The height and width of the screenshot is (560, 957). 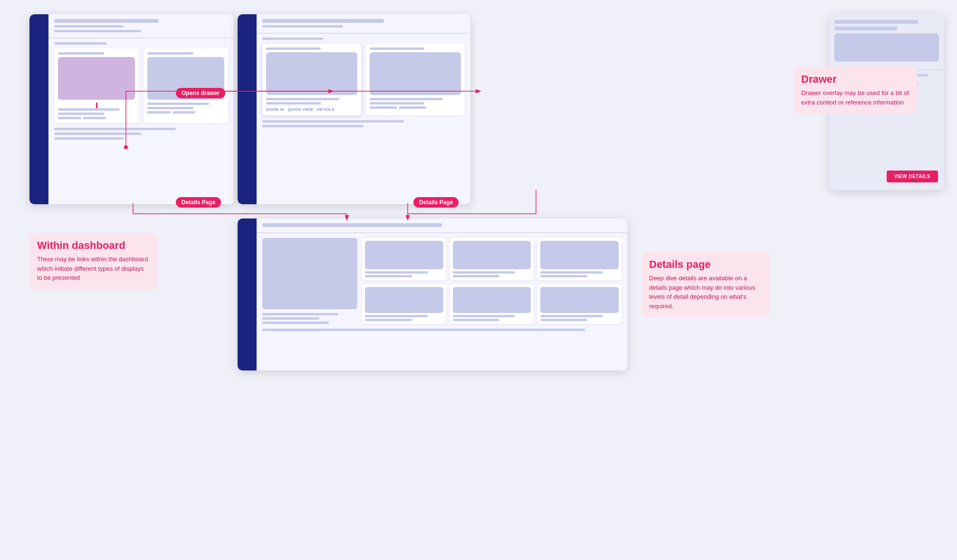 I want to click on details-page-label-2: Details Page, so click(x=436, y=202).